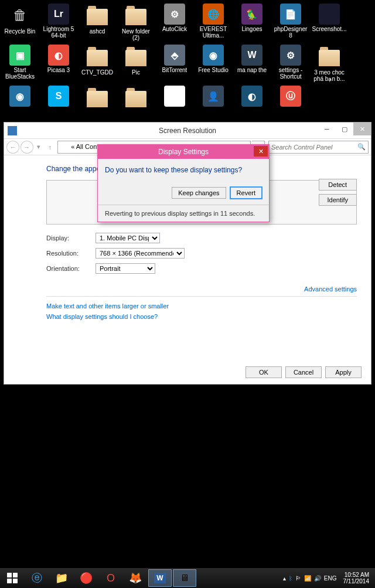  Describe the element at coordinates (291, 64) in the screenshot. I see `desktop-icon: ⚙settings - Shortcut` at that location.